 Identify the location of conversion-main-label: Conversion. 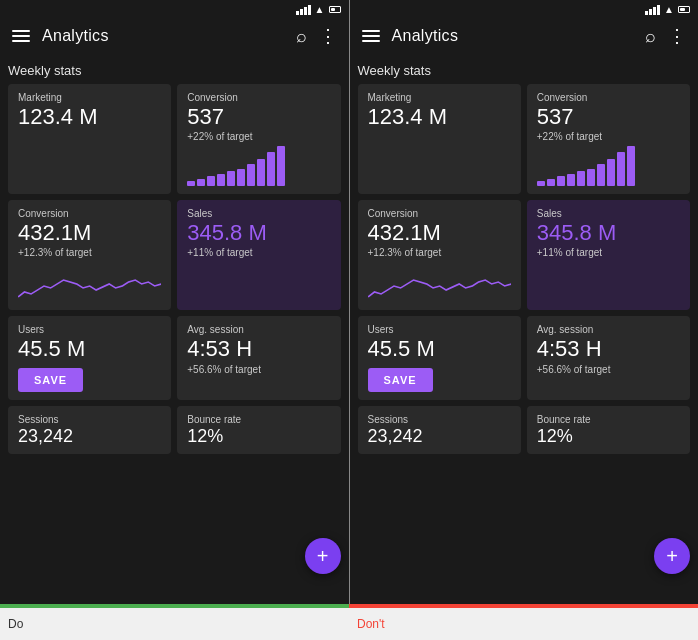
(90, 214).